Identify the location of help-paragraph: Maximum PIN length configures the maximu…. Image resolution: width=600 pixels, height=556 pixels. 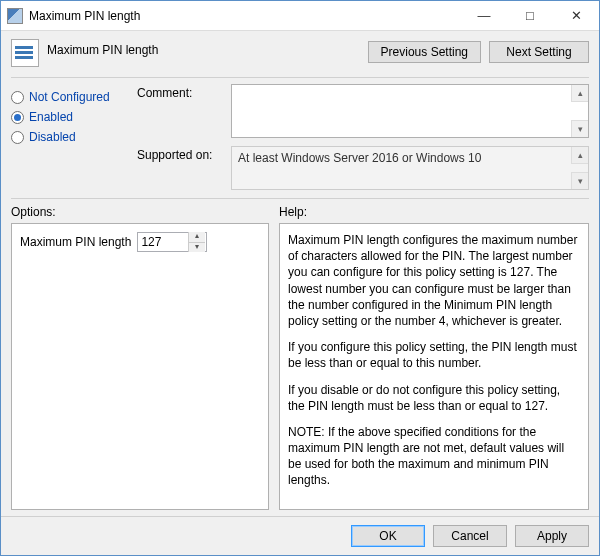
(434, 280).